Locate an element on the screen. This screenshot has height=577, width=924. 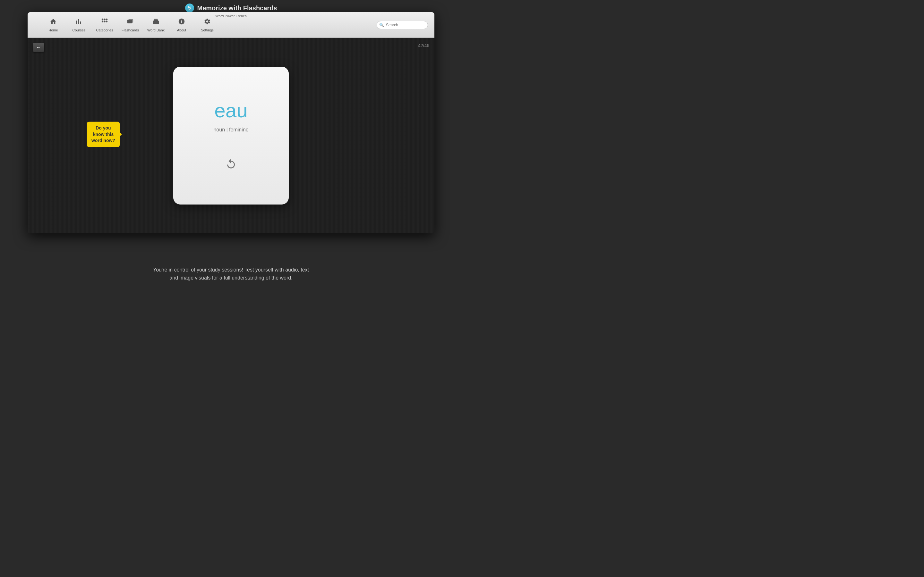
nav-categories-label: Categories is located at coordinates (105, 30).